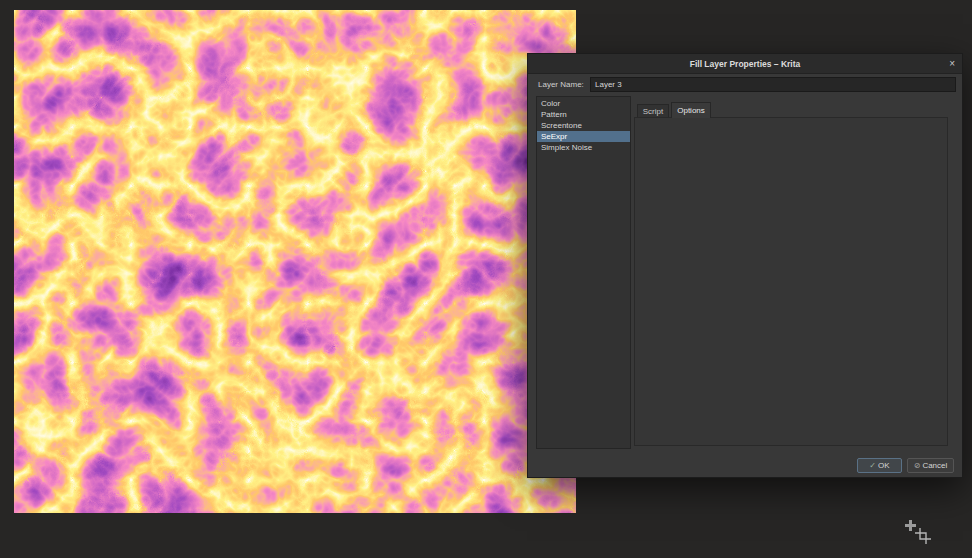  I want to click on crop-icon, so click(923, 536).